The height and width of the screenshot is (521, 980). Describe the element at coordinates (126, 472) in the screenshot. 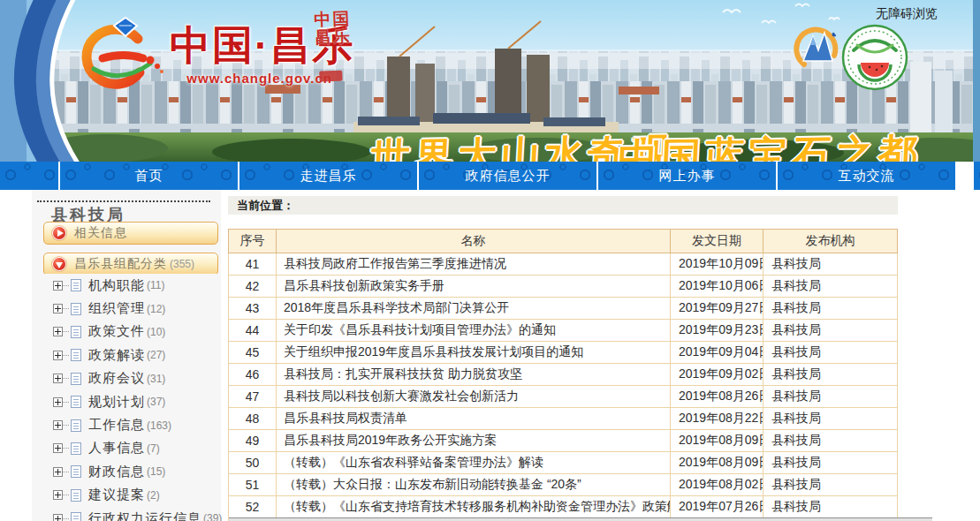

I see `tree-item: 财政信息 (15)` at that location.